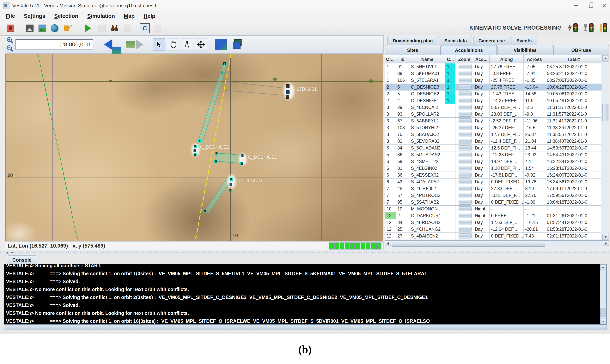  What do you see at coordinates (603, 294) in the screenshot?
I see `console-vertical-scrollbar` at bounding box center [603, 294].